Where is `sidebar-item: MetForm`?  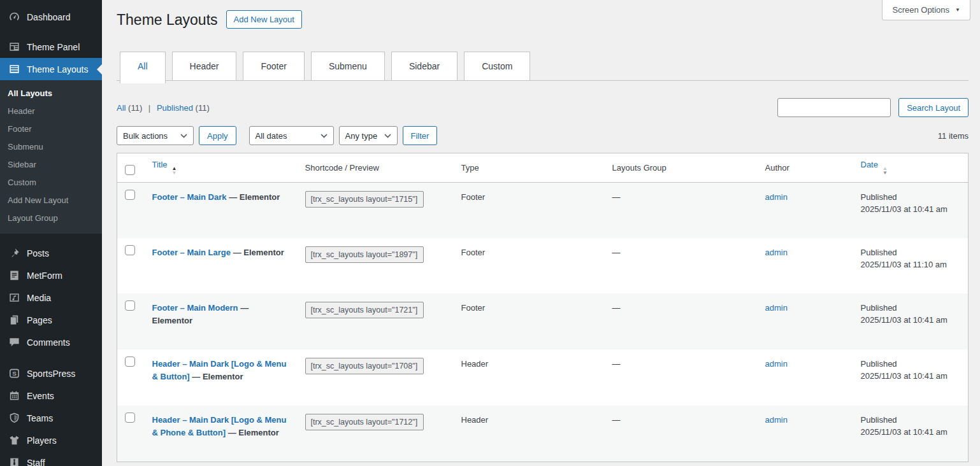
sidebar-item: MetForm is located at coordinates (51, 275).